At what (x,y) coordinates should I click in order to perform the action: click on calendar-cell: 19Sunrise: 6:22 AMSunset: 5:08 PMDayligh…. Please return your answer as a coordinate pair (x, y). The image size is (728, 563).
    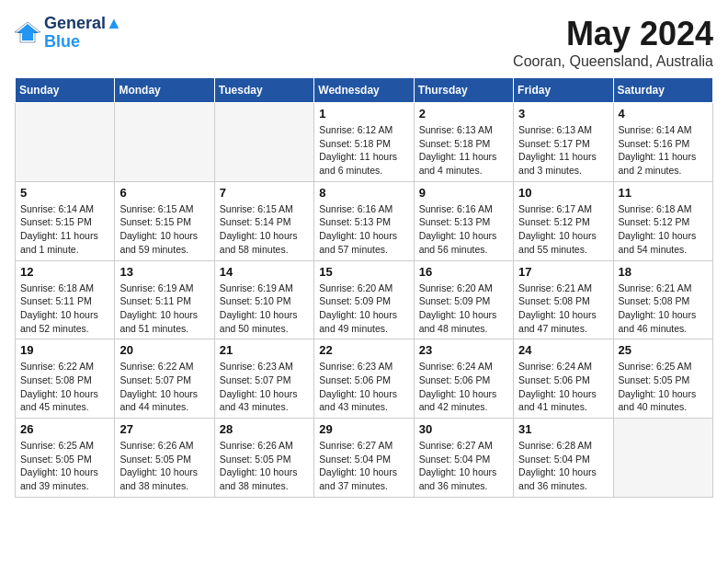
    Looking at the image, I should click on (65, 379).